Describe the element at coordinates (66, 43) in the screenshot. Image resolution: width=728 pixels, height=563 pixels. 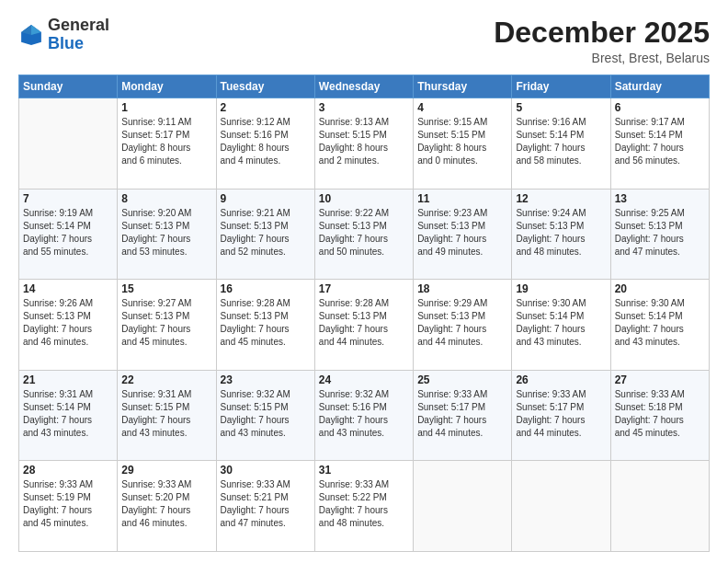
I see `logo-blue-text: Blue` at that location.